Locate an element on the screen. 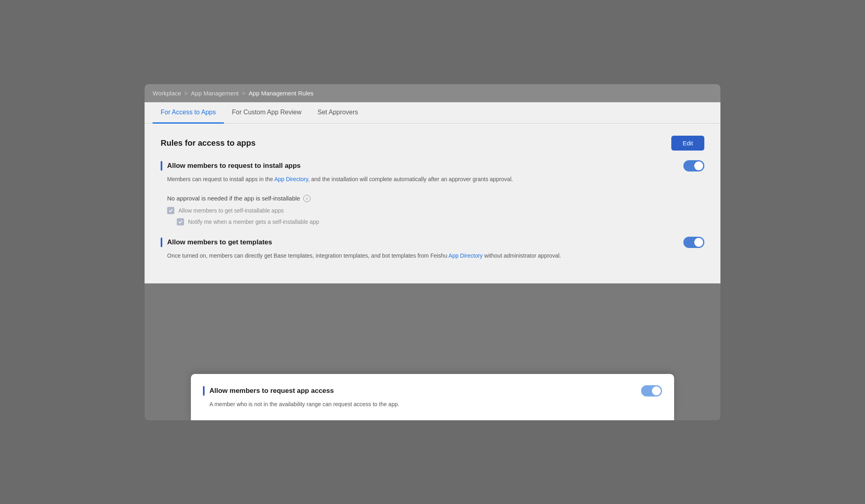 This screenshot has height=504, width=865. self-installable-section: No approval is needed if the app is self… is located at coordinates (432, 210).